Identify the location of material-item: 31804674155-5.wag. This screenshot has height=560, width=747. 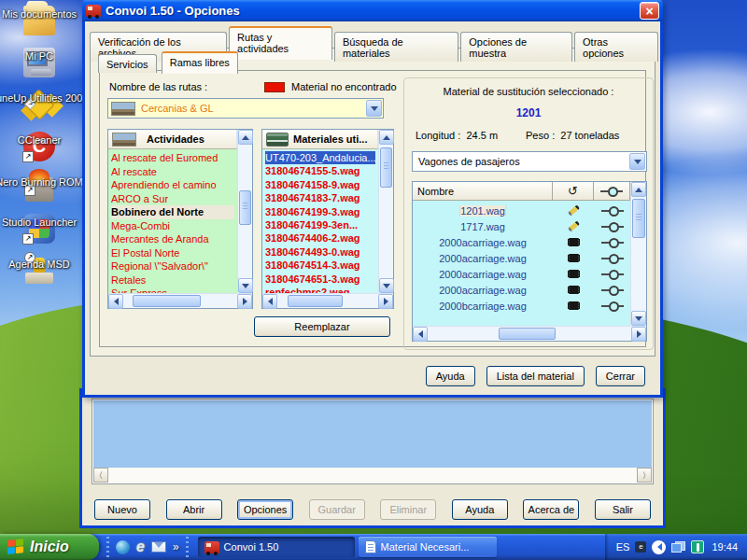
(320, 171).